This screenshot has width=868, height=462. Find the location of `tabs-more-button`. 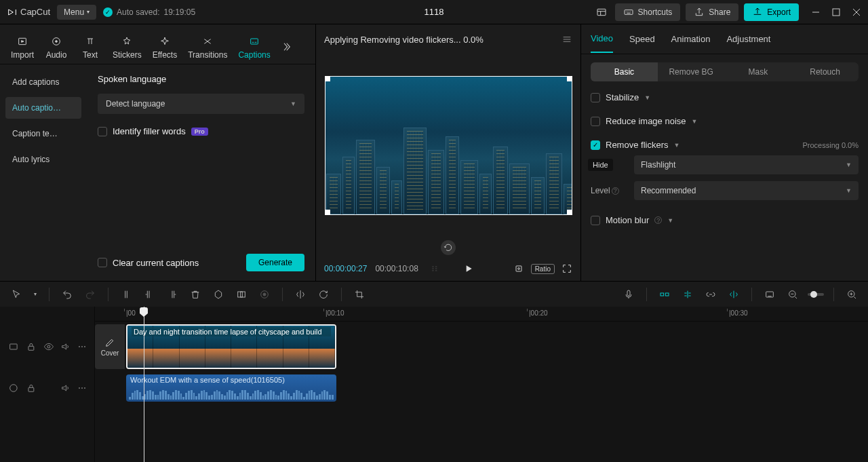

tabs-more-button is located at coordinates (286, 47).